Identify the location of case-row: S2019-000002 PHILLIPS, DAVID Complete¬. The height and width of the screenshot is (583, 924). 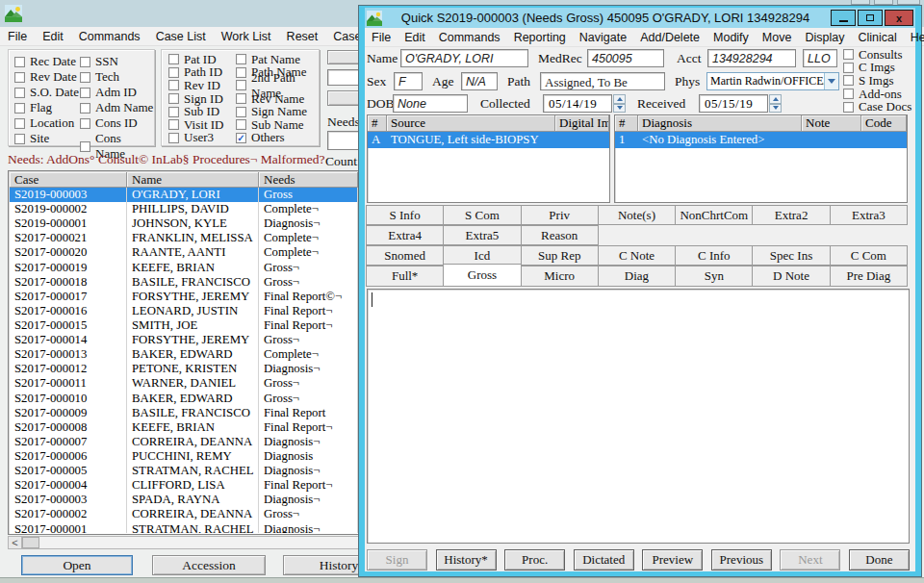
(184, 210).